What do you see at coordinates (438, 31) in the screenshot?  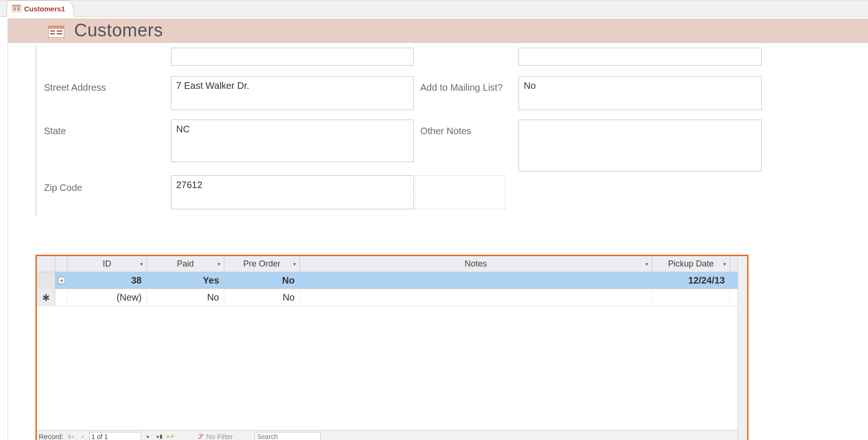 I see `title-bar: Customers` at bounding box center [438, 31].